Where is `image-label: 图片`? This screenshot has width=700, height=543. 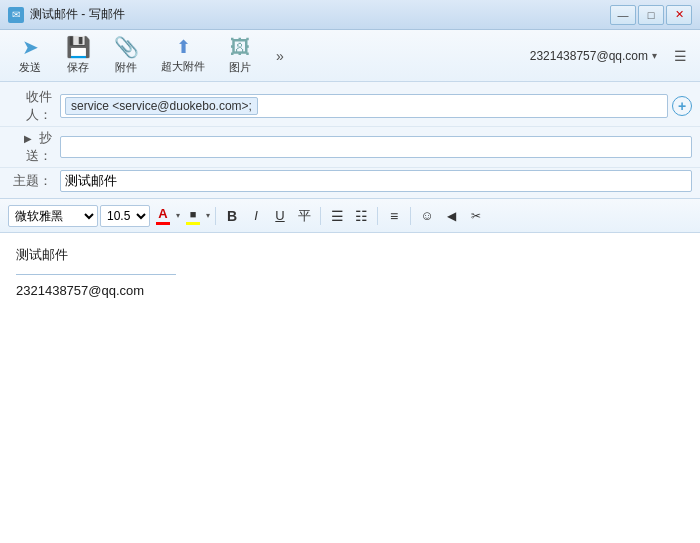 image-label: 图片 is located at coordinates (240, 68).